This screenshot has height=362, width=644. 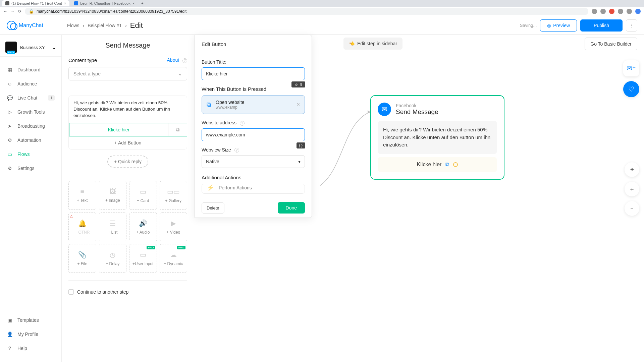 I want to click on badge-count: 1, so click(x=51, y=98).